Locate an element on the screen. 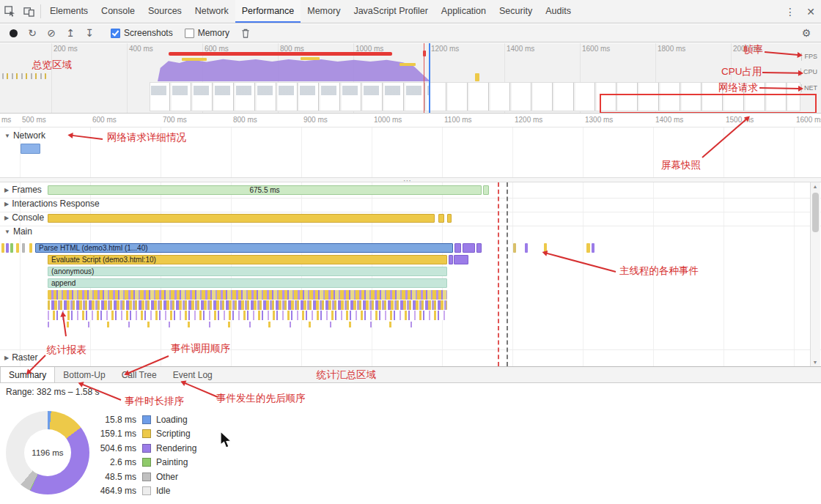 This screenshot has height=504, width=821. performance-toolbar: ↻ ⊘ ↥ ↧ Screenshots Memory ⚙ is located at coordinates (410, 34).